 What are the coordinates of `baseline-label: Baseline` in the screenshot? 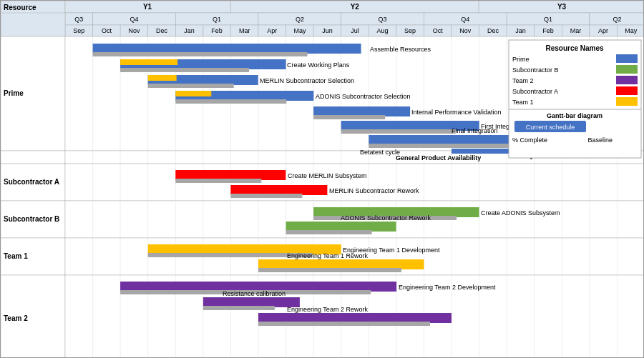 It's located at (600, 140).